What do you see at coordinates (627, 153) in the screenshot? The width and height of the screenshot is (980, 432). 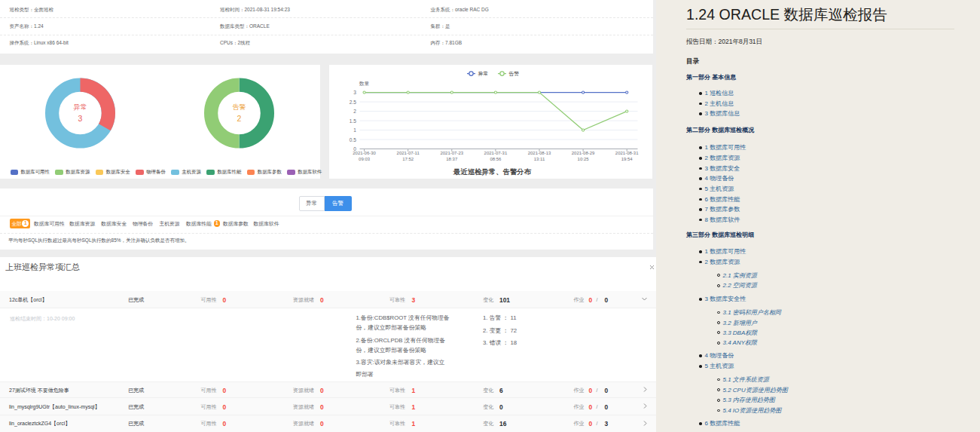 I see `svg-text: 2021-08-31` at bounding box center [627, 153].